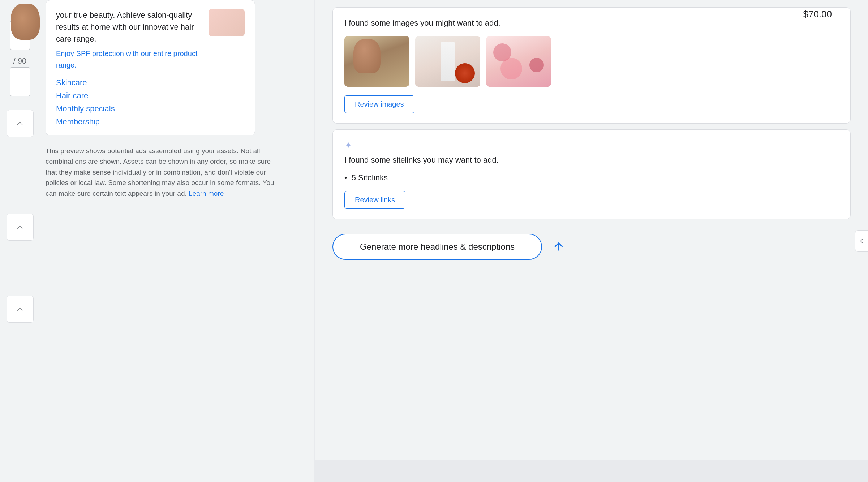 This screenshot has height=482, width=868. I want to click on nav-link-monthly-specials: Monthly specials, so click(150, 109).